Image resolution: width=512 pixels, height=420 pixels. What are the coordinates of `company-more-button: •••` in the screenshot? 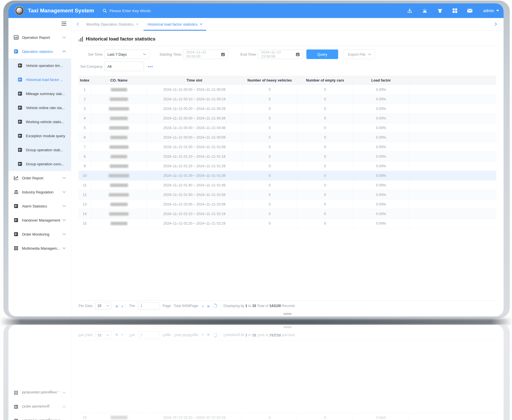 It's located at (151, 66).